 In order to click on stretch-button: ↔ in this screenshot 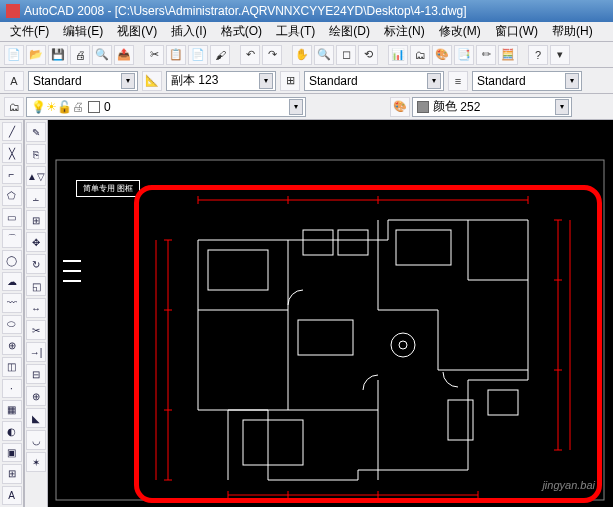, I will do `click(36, 308)`.